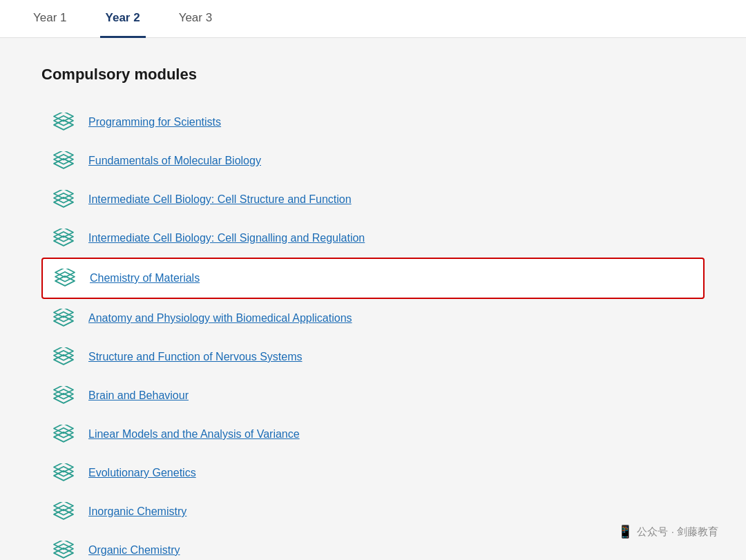 The width and height of the screenshot is (746, 560). Describe the element at coordinates (373, 357) in the screenshot. I see `module-item: Structure and Function of Nervous System…` at that location.